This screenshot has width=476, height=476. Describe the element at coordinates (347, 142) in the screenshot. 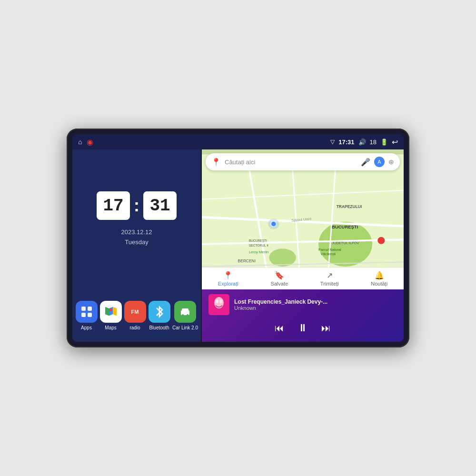

I see `time-display: 17:31` at that location.